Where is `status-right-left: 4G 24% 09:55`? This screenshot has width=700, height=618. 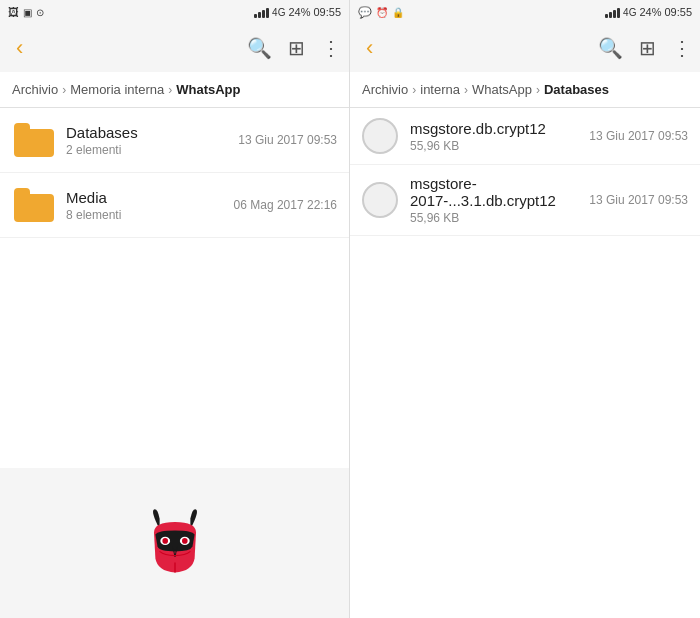
status-right-left: 4G 24% 09:55 is located at coordinates (298, 12).